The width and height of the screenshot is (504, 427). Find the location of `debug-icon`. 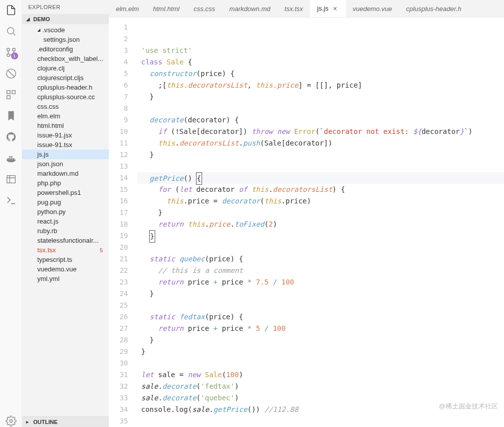

debug-icon is located at coordinates (11, 74).